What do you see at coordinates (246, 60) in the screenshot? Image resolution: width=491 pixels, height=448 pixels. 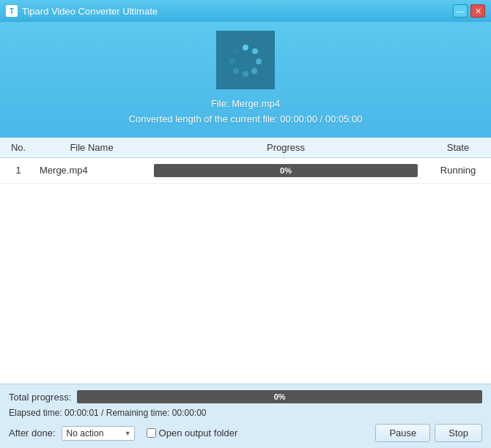 I see `spinner-container` at bounding box center [246, 60].